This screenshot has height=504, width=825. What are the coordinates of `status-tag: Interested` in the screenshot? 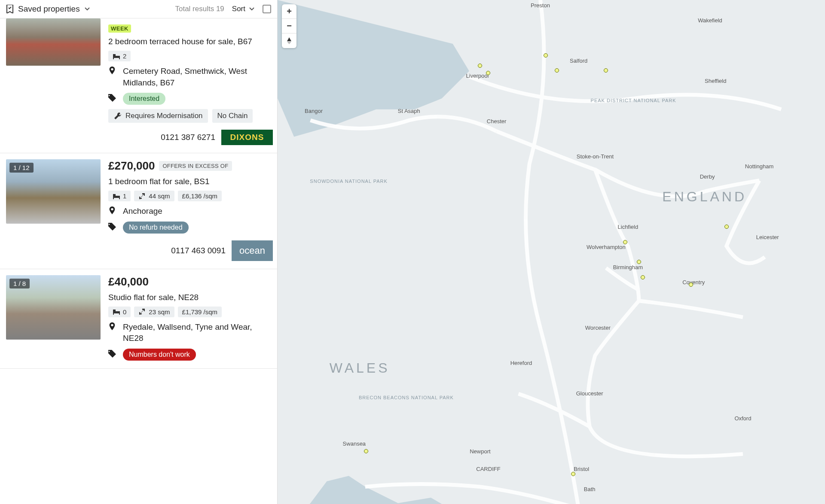 It's located at (144, 99).